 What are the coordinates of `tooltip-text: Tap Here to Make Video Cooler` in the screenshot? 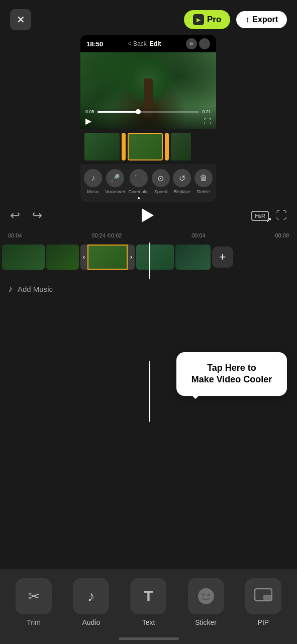 It's located at (232, 374).